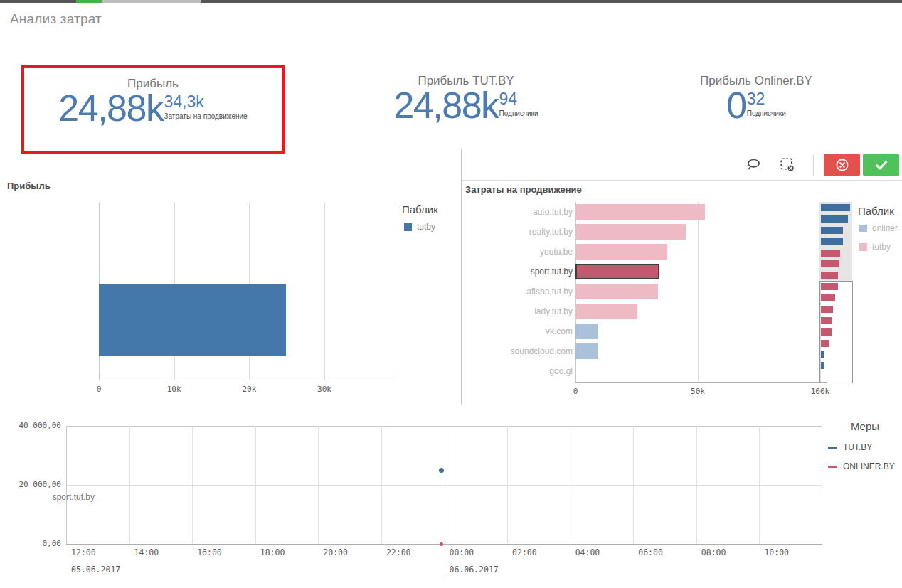 This screenshot has width=902, height=588. Describe the element at coordinates (111, 109) in the screenshot. I see `kpi-main-value: 24,88k` at that location.